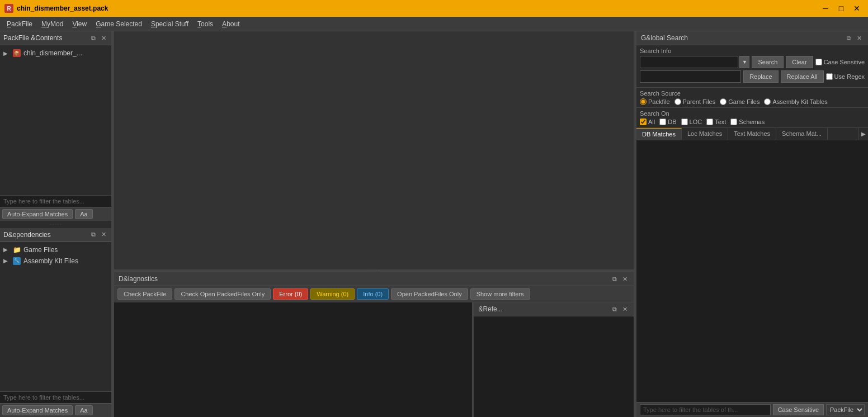  I want to click on ref-title: &Refe..., so click(490, 309).